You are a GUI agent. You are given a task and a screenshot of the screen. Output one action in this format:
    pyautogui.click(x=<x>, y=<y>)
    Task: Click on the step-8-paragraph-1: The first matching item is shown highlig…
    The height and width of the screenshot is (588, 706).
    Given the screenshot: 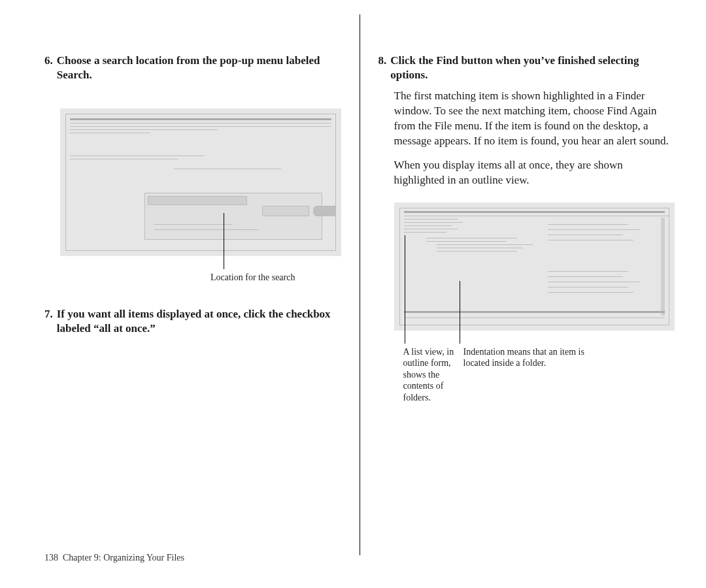 What is the action you would take?
    pyautogui.click(x=535, y=119)
    